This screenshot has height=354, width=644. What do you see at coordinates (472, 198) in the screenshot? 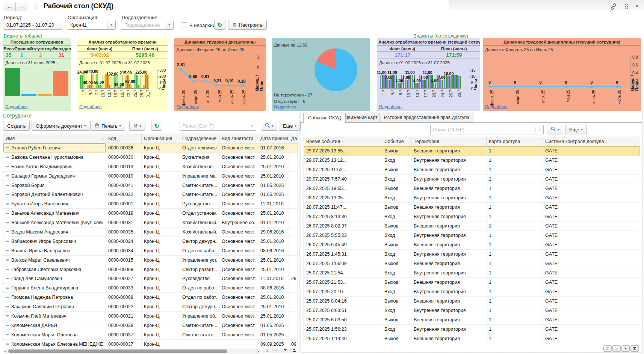
I see `table-row: 28.07.2025 13:05...ВходВнутренняя террит…` at bounding box center [472, 198].